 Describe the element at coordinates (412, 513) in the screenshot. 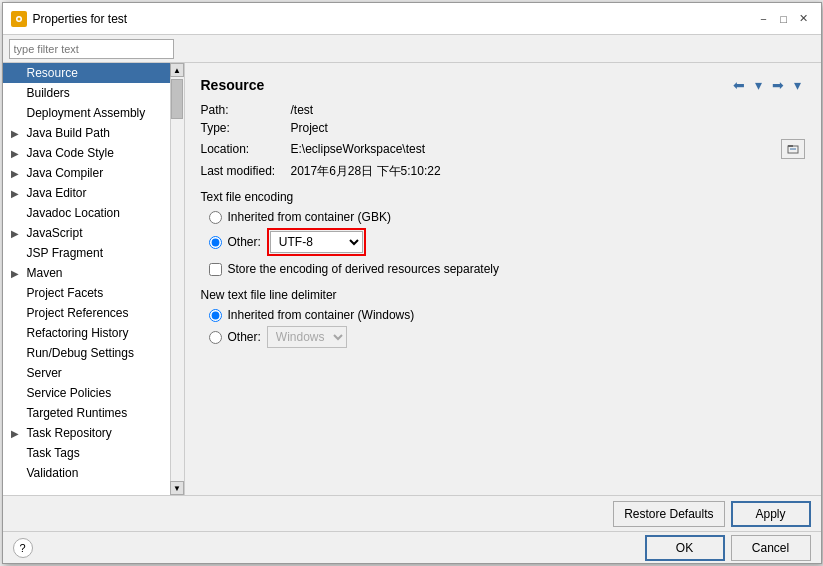

I see `bottom-bar: Restore Defaults Apply` at that location.